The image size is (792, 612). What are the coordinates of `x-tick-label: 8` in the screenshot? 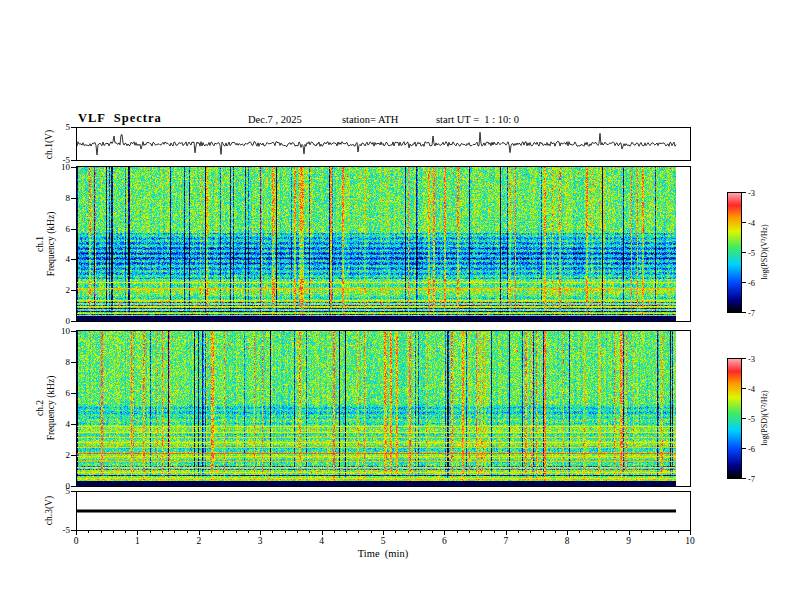 It's located at (567, 541).